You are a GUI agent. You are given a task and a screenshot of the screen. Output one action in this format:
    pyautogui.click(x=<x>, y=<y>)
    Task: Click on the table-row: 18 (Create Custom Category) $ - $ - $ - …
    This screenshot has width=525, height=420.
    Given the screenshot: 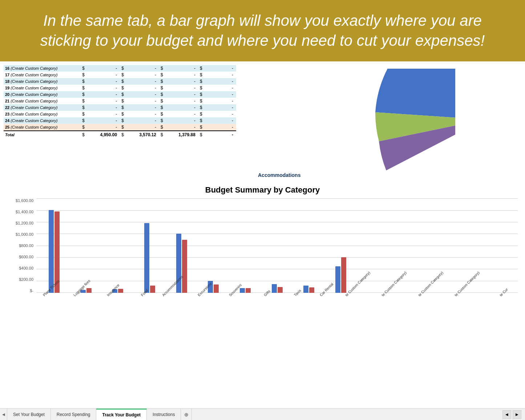 What is the action you would take?
    pyautogui.click(x=120, y=81)
    